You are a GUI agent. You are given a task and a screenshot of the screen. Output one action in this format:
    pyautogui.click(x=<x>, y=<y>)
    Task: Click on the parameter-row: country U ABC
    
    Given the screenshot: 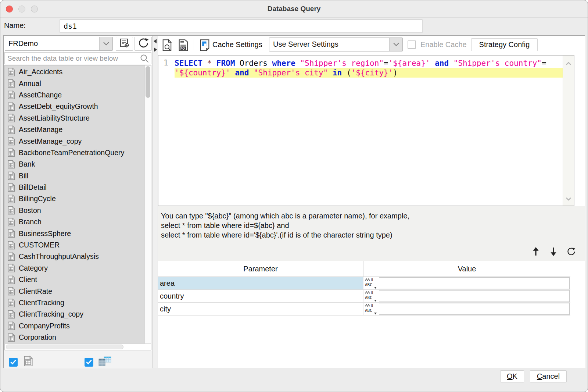 What is the action you would take?
    pyautogui.click(x=364, y=296)
    